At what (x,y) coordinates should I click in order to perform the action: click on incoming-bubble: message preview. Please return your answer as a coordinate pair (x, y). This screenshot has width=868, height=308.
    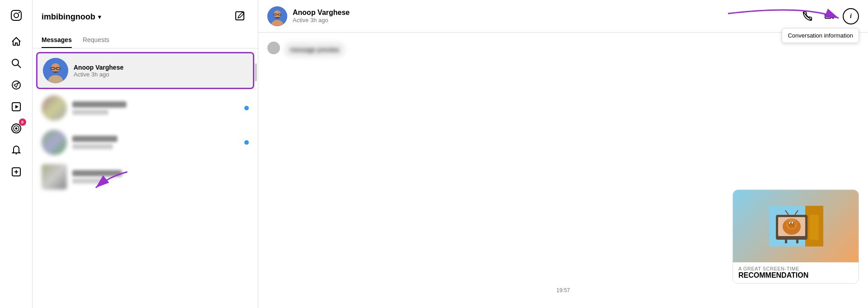
    Looking at the image, I should click on (314, 50).